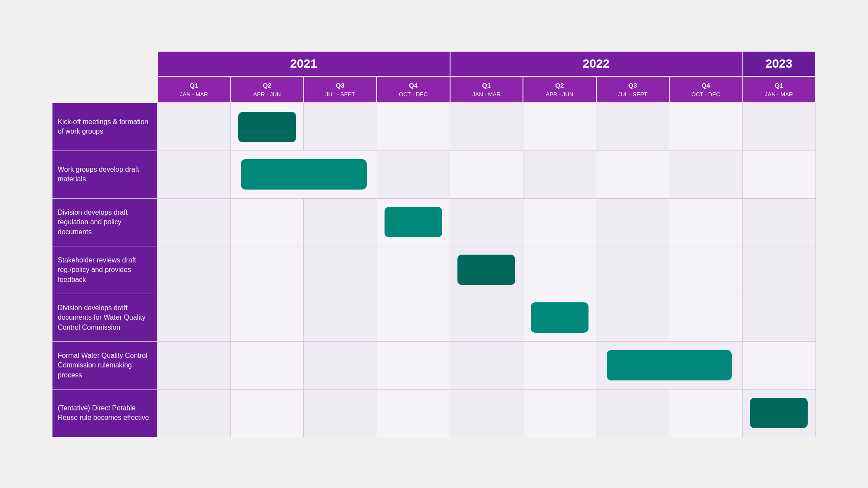 This screenshot has height=488, width=868. I want to click on cell-r7-q2-2022, so click(559, 413).